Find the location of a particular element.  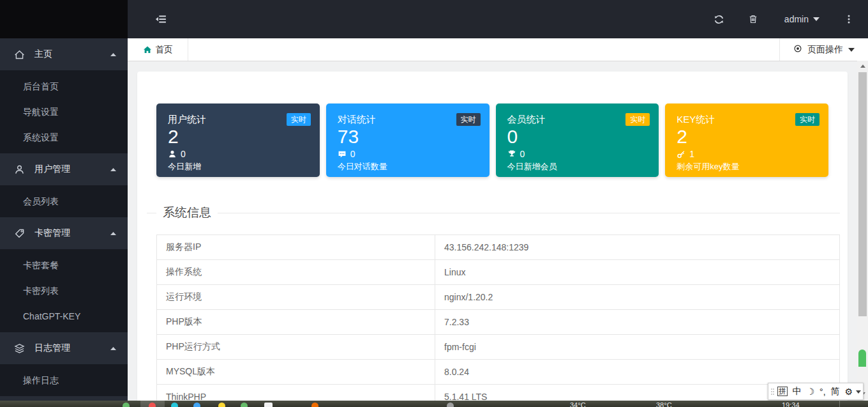

taskbar-temperature: 38°C is located at coordinates (664, 404).